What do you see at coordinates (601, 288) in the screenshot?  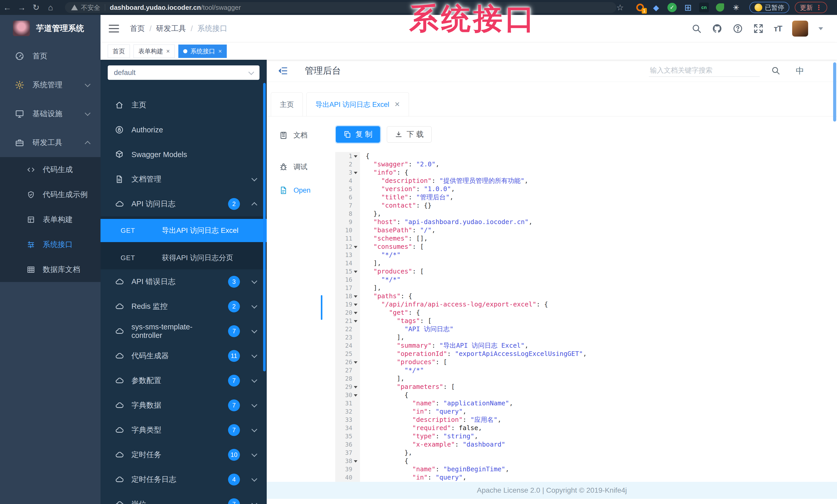 I see `code-line: ],` at bounding box center [601, 288].